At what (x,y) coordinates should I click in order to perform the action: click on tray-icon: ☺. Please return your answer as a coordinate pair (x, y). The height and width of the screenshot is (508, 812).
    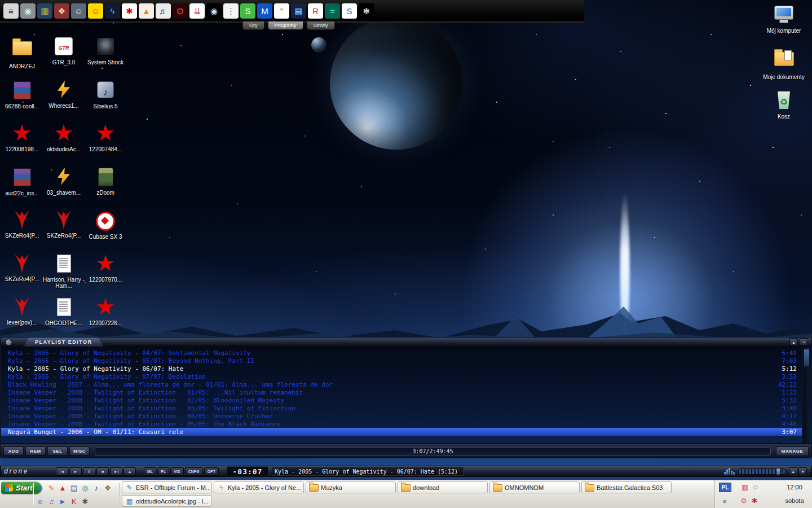
    Looking at the image, I should click on (756, 487).